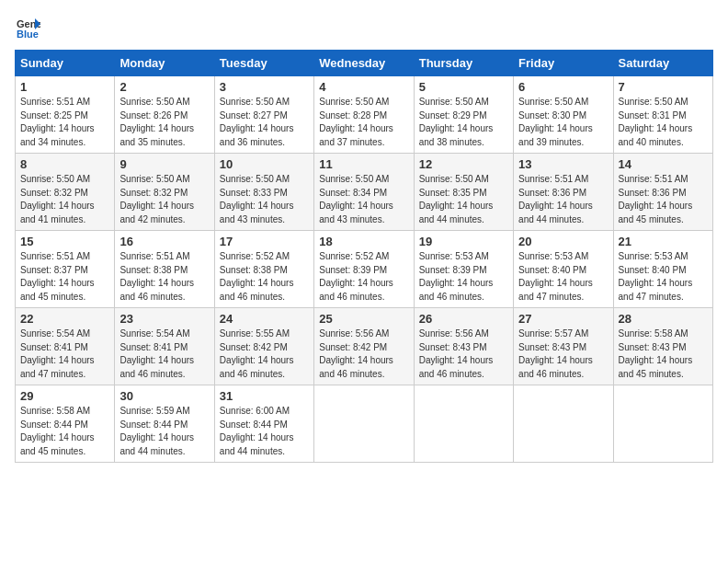 Image resolution: width=728 pixels, height=563 pixels. Describe the element at coordinates (357, 199) in the screenshot. I see `day-info: Sunrise: 5:50 AMSunset: 8:34 PMDaylight:…` at that location.